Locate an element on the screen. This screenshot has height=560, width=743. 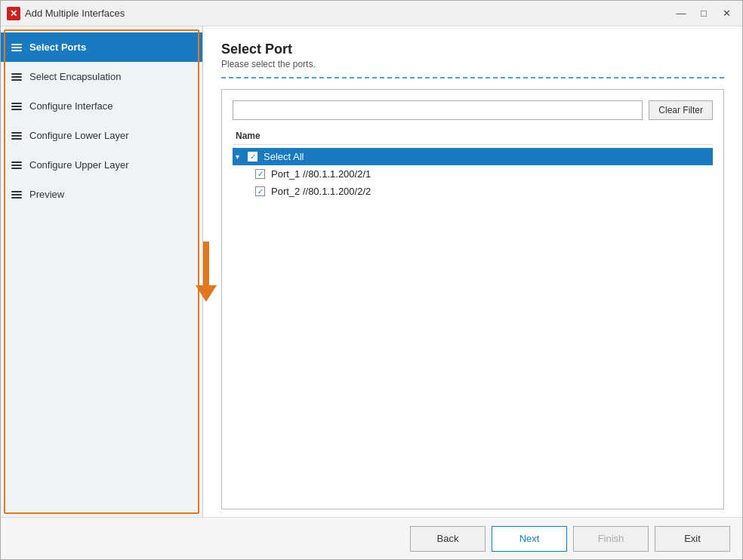
filter-row: Clear Filter is located at coordinates (473, 110).